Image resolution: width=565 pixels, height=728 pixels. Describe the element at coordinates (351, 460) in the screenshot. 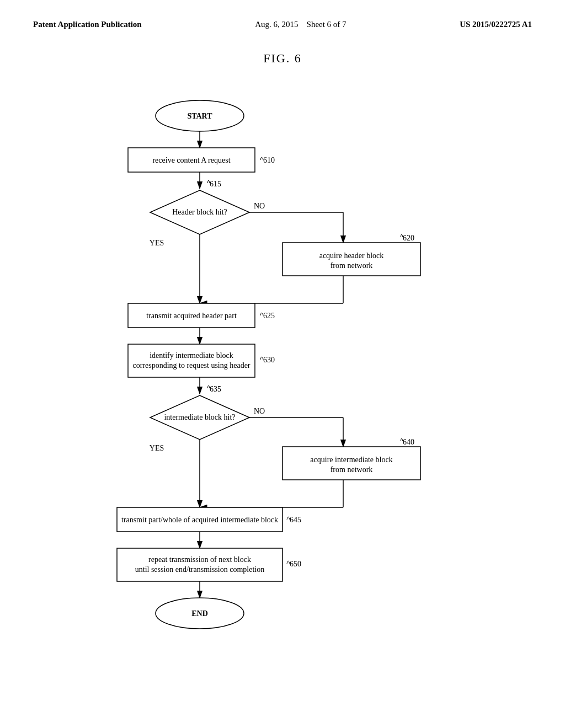

I see `n640-label-1: acquire intermediate block` at that location.